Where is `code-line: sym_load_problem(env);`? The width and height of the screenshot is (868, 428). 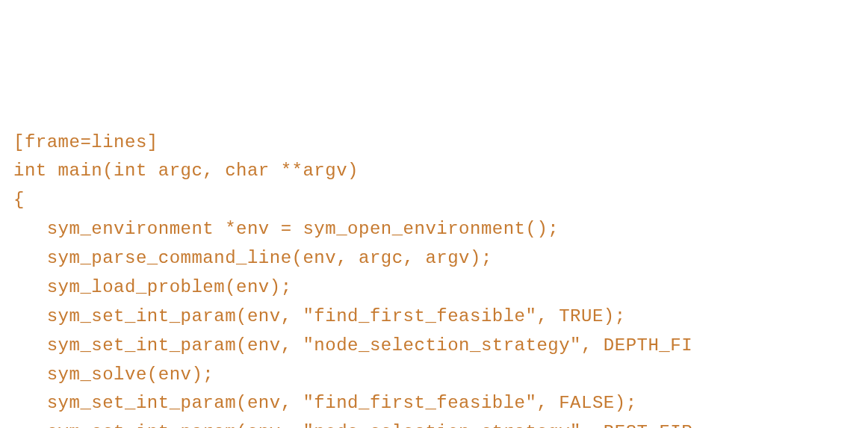 code-line: sym_load_problem(env); is located at coordinates (152, 287).